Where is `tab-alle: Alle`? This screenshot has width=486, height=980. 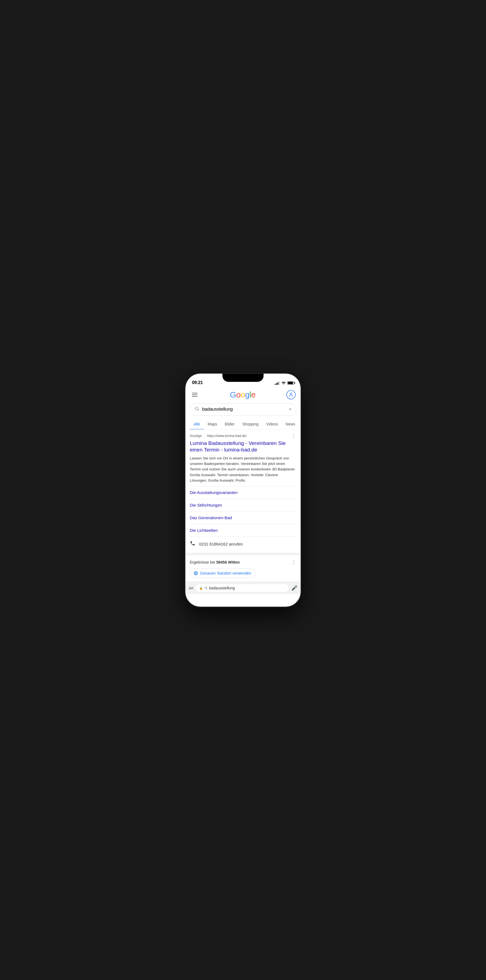
tab-alle: Alle is located at coordinates (197, 425).